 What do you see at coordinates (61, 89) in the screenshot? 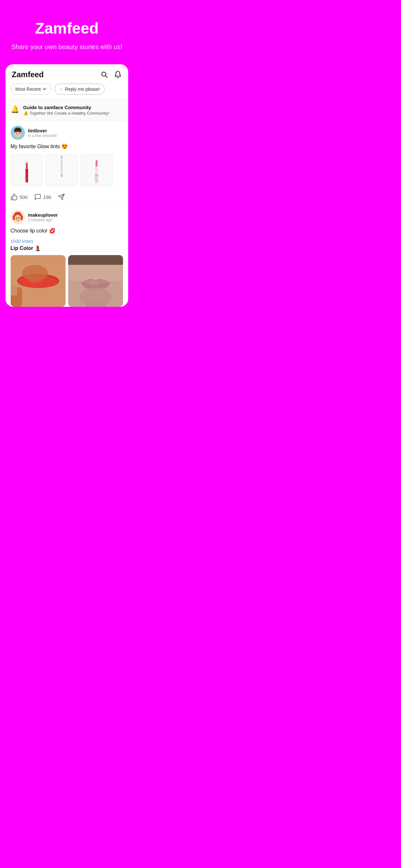
I see `check-icon: ✓` at bounding box center [61, 89].